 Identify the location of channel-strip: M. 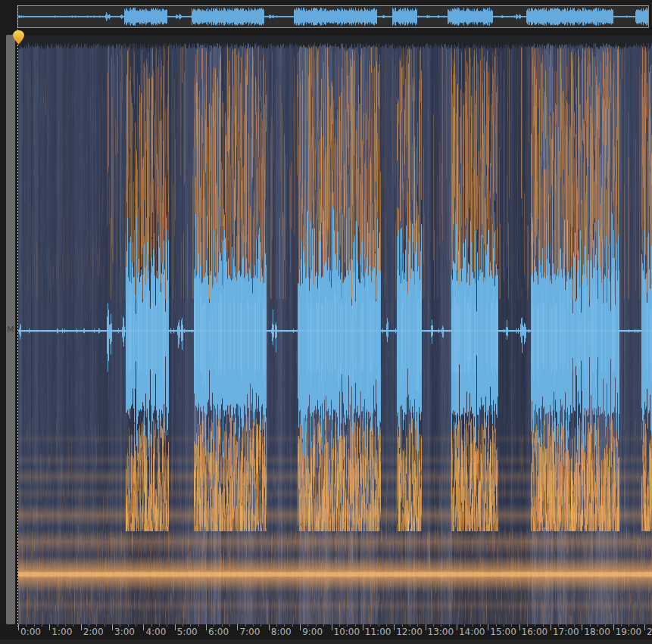
(11, 330).